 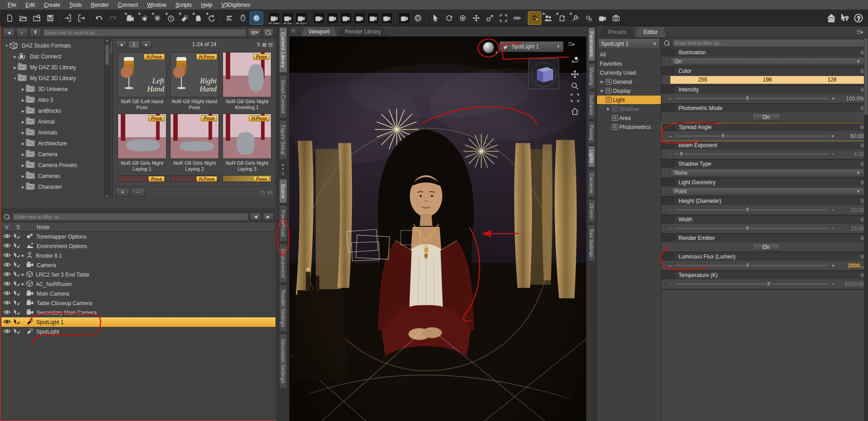 What do you see at coordinates (12, 5) in the screenshot?
I see `menu-file: File` at bounding box center [12, 5].